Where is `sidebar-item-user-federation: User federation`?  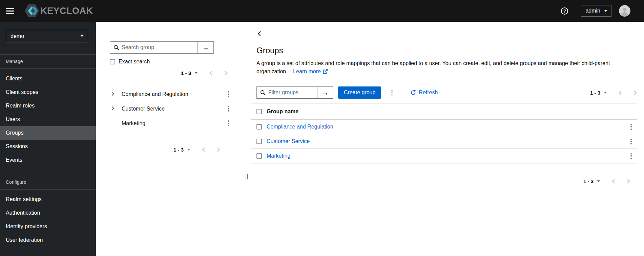
sidebar-item-user-federation: User federation is located at coordinates (48, 240).